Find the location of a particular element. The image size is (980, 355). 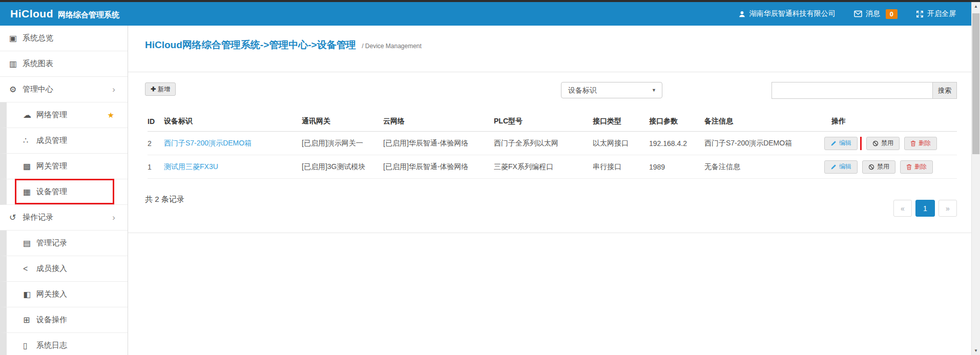

fullscreen-label: 开启全屏 is located at coordinates (942, 14).